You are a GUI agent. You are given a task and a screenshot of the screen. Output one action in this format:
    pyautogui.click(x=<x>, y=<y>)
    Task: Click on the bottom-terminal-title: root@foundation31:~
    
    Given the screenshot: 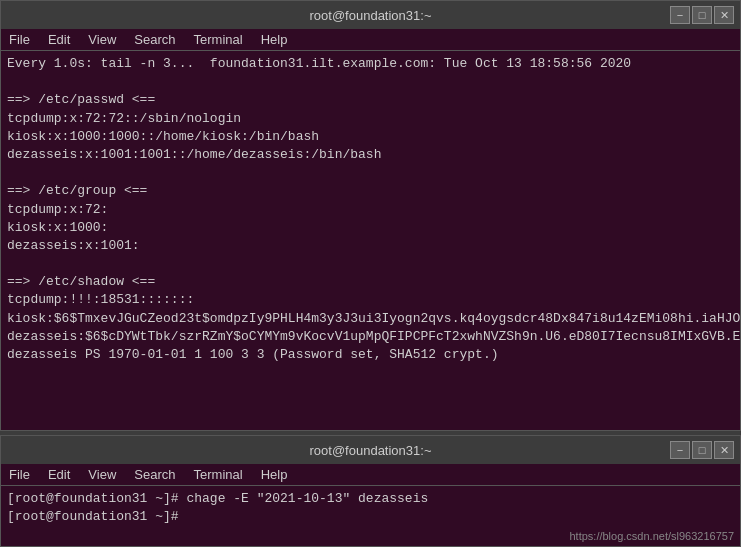 What is the action you would take?
    pyautogui.click(x=371, y=450)
    